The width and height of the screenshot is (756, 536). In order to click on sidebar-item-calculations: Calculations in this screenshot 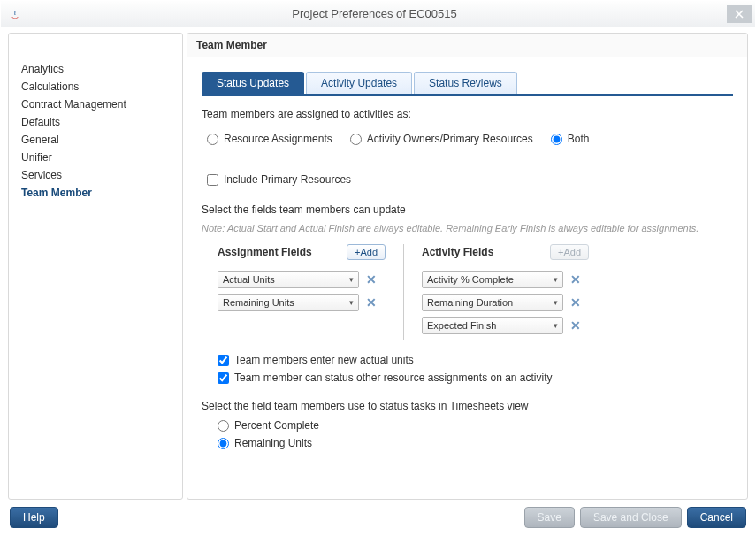, I will do `click(95, 87)`.